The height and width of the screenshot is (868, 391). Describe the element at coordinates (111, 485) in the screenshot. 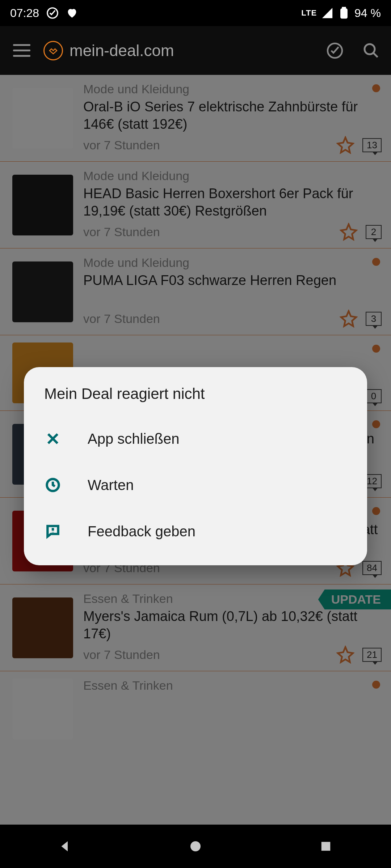

I see `dialog-label: Warten` at that location.